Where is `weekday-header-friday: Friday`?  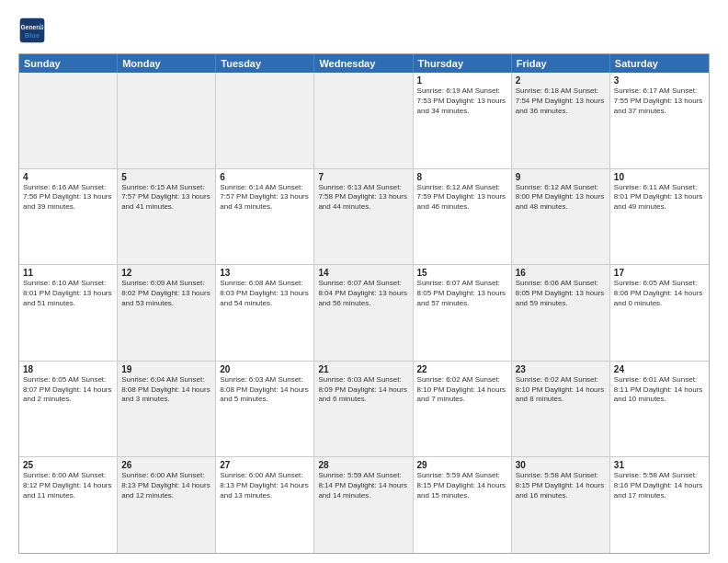
weekday-header-friday: Friday is located at coordinates (561, 63).